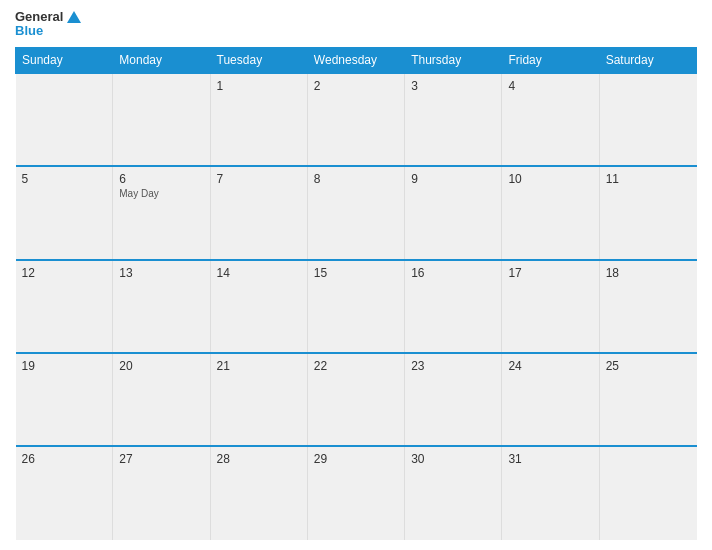  What do you see at coordinates (162, 212) in the screenshot?
I see `table-cell: 6 May Day` at bounding box center [162, 212].